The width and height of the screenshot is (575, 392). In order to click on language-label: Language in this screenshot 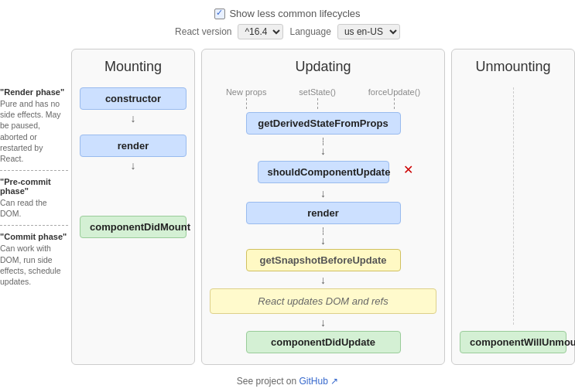, I will do `click(310, 32)`.